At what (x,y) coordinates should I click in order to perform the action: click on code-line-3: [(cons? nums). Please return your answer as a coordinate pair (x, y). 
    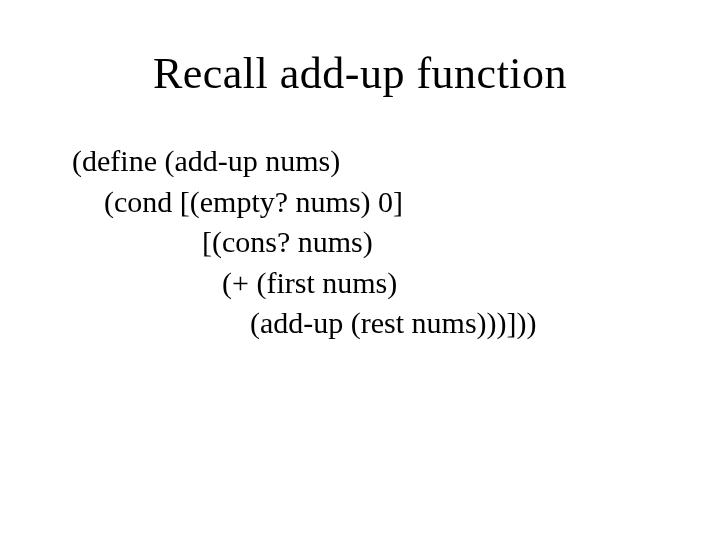
    Looking at the image, I should click on (360, 242).